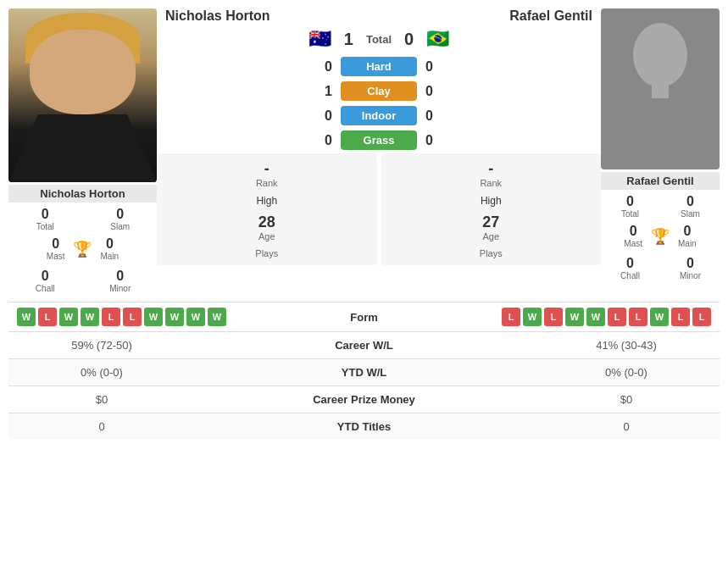 The height and width of the screenshot is (577, 728). What do you see at coordinates (82, 249) in the screenshot?
I see `left-trophy-icon: 🏆` at bounding box center [82, 249].